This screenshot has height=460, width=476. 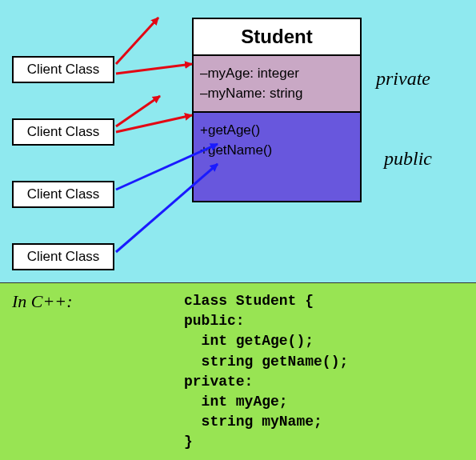 What do you see at coordinates (277, 85) in the screenshot?
I see `uml-attributes-private: –myAge: integer –myName: string` at bounding box center [277, 85].